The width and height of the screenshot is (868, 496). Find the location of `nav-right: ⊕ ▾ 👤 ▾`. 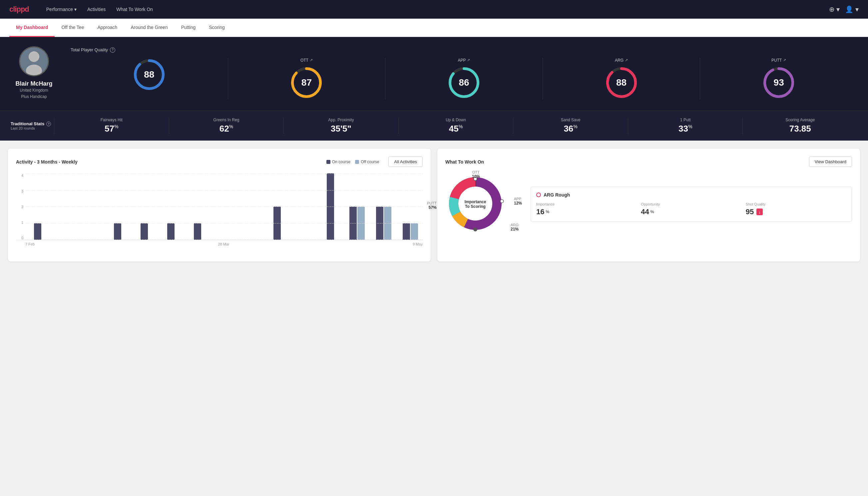

nav-right: ⊕ ▾ 👤 ▾ is located at coordinates (844, 10).